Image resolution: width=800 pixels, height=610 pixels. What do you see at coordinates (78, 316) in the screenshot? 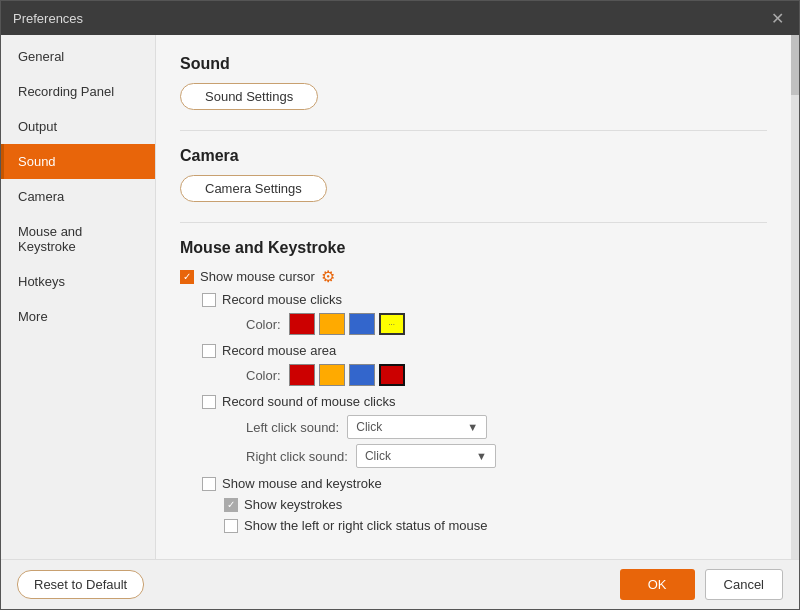
I see `sidebar-item-more: More` at bounding box center [78, 316].